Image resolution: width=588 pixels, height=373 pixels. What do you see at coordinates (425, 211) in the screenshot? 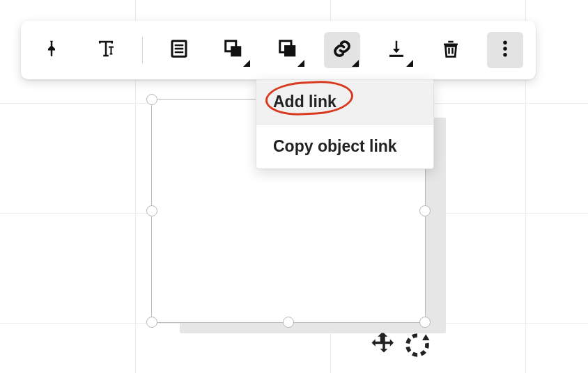
I see `resize-handle-mid-right` at bounding box center [425, 211].